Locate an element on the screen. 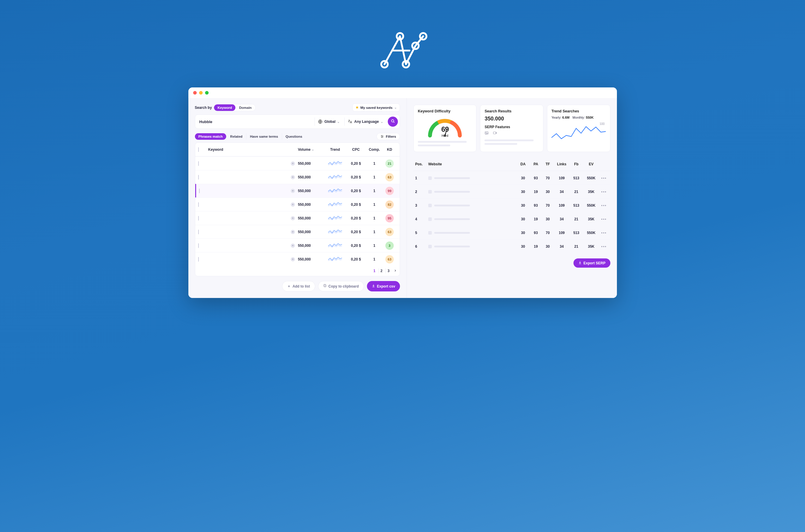 Image resolution: width=805 pixels, height=532 pixels. cell-links: 109 is located at coordinates (562, 233).